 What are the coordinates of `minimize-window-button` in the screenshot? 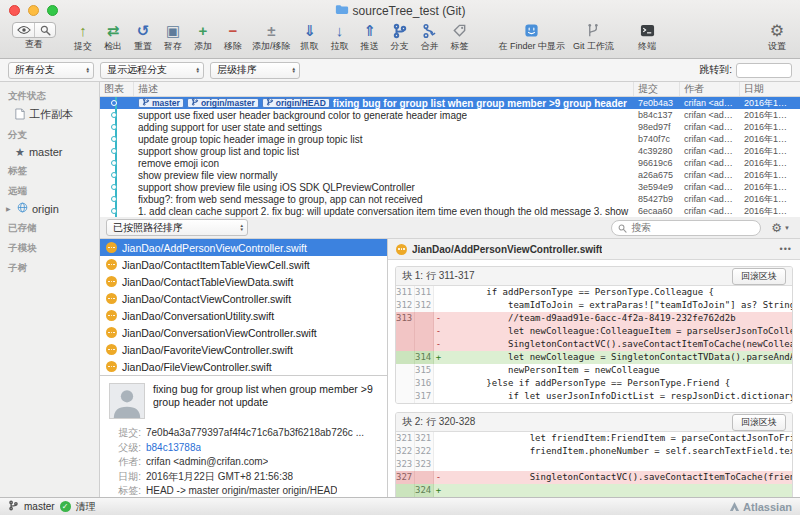 It's located at (34, 10).